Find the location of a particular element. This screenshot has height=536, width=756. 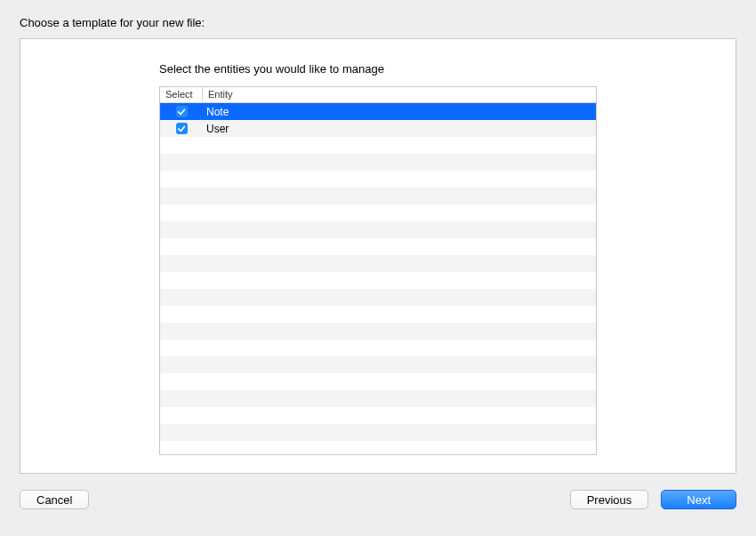

panel-subtitle: Select the entities you would like to ma… is located at coordinates (378, 69).